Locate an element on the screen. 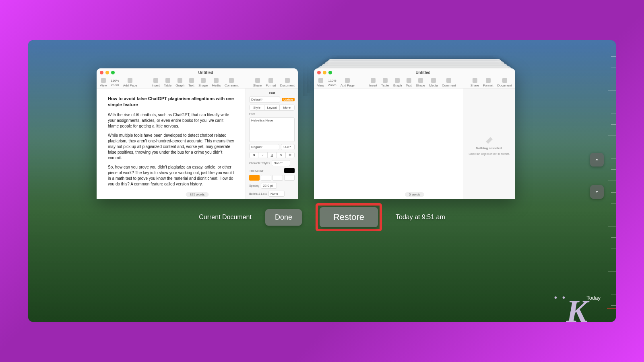 Image resolution: width=644 pixels, height=362 pixels. align-left-button is located at coordinates (254, 178).